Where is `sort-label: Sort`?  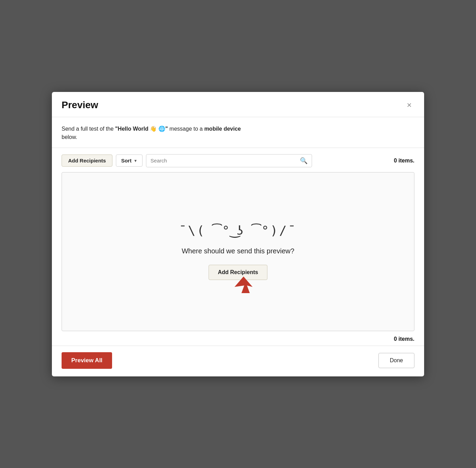
sort-label: Sort is located at coordinates (126, 160).